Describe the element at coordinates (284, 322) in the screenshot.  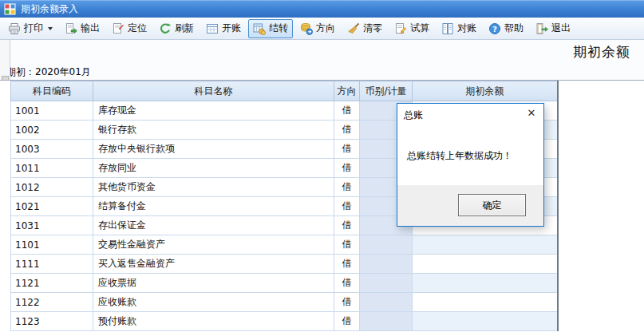
I see `table-row: 1123预付账款借` at that location.